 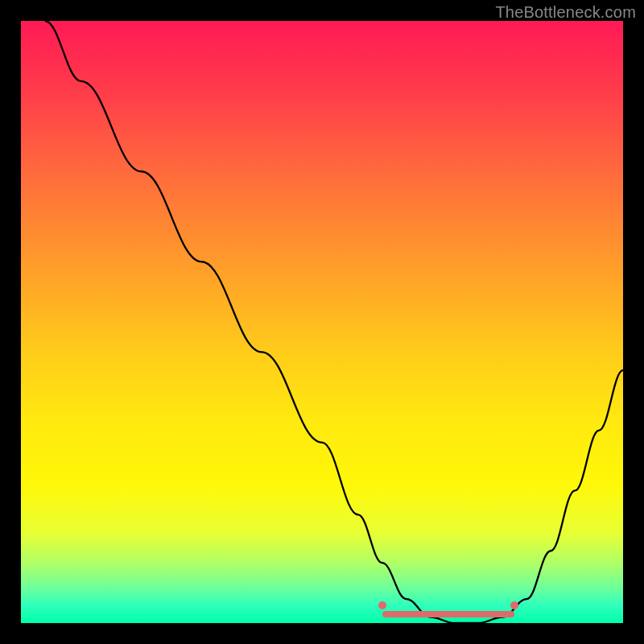 I want to click on highlight-band, so click(x=449, y=614).